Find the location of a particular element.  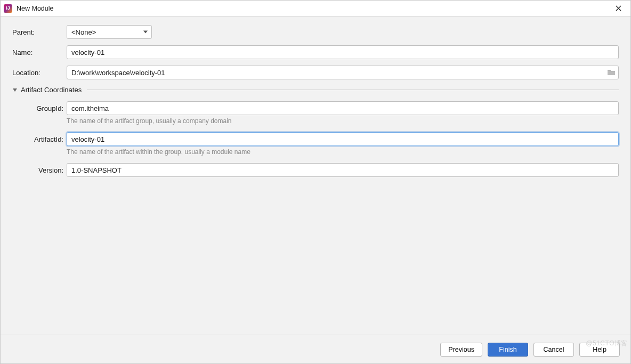

row-groupid: GroupId: is located at coordinates (316, 108).